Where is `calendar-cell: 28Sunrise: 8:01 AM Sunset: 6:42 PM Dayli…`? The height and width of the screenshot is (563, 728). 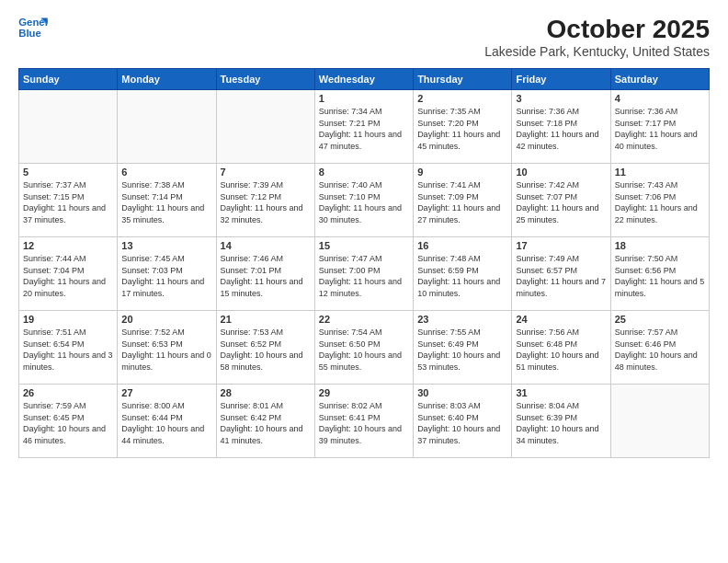
calendar-cell: 28Sunrise: 8:01 AM Sunset: 6:42 PM Dayli… is located at coordinates (265, 421).